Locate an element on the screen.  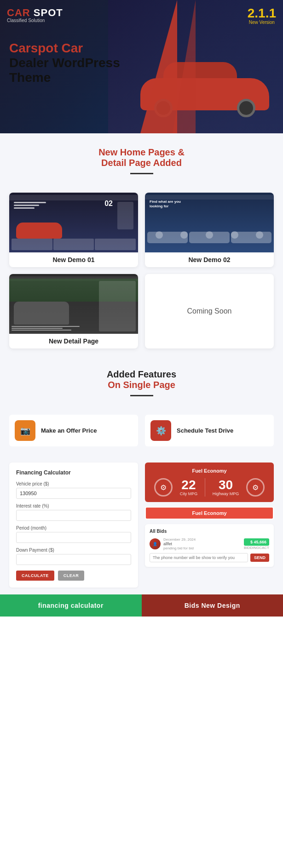
brand-logos is located at coordinates (209, 235).